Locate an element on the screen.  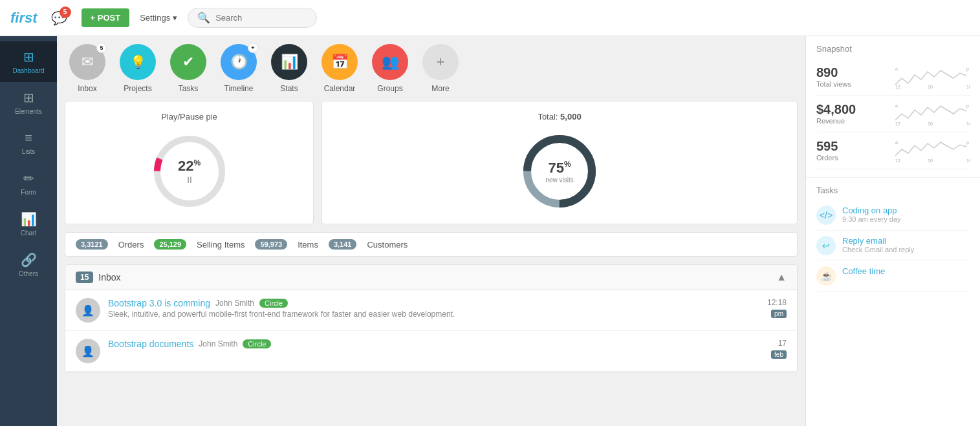
selling-label: Selling Items is located at coordinates (221, 244).